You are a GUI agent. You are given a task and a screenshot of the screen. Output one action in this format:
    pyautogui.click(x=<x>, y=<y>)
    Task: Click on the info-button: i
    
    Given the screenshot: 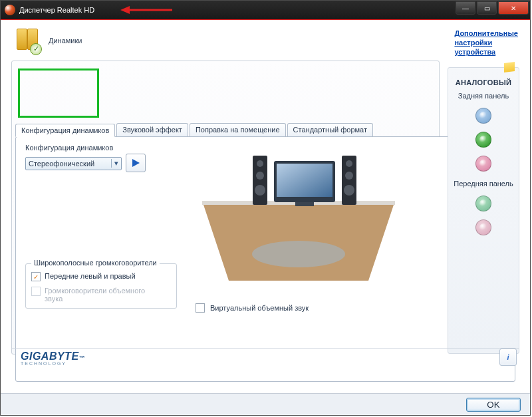 What is the action you would take?
    pyautogui.click(x=508, y=357)
    